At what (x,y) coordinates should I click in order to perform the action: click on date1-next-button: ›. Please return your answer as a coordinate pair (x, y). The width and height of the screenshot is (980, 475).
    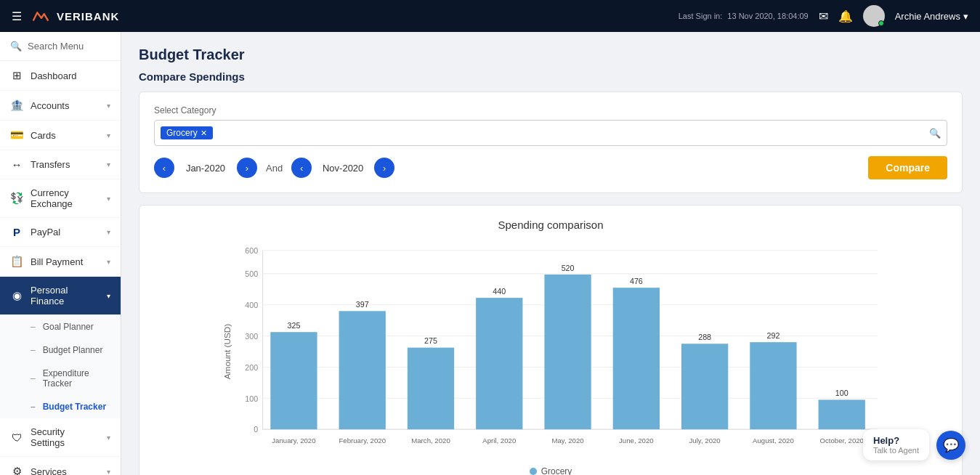
    Looking at the image, I should click on (247, 168).